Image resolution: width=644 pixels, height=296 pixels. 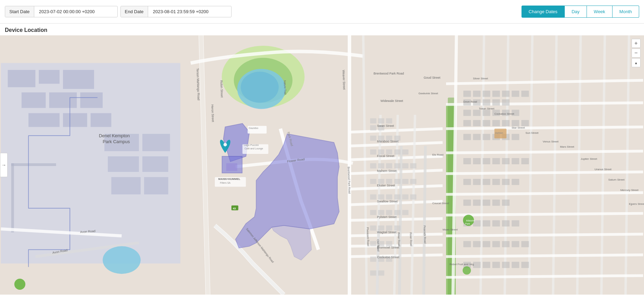 I want to click on day-button: Day, so click(x=576, y=12).